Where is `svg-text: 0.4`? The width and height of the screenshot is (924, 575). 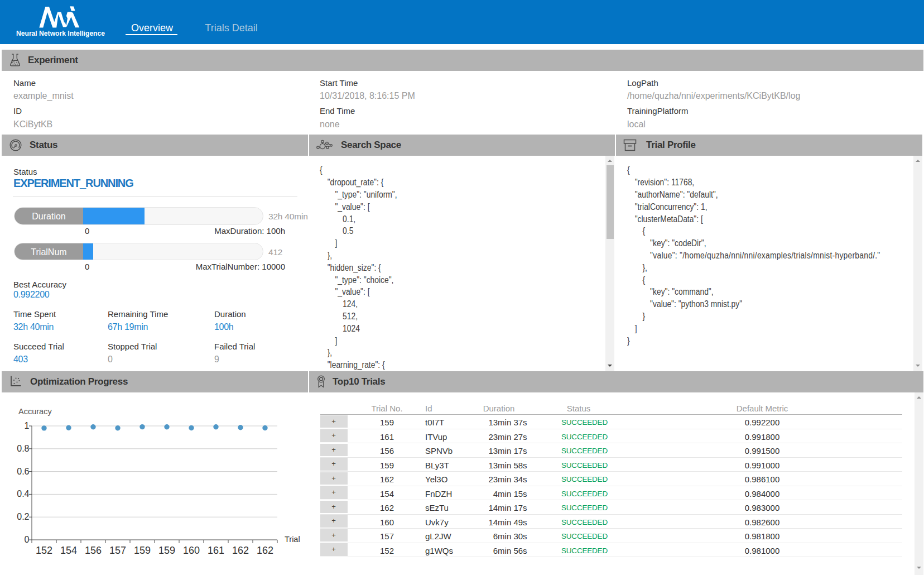
svg-text: 0.4 is located at coordinates (23, 493).